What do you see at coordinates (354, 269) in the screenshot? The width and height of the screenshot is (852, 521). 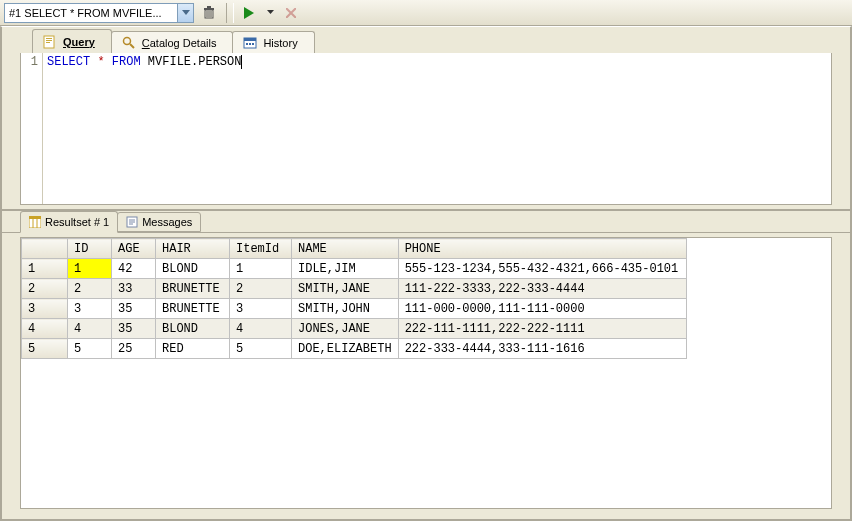 I see `table-row: 1142BLOND1IDLE,JIM555-123-1234,555-432-4…` at bounding box center [354, 269].